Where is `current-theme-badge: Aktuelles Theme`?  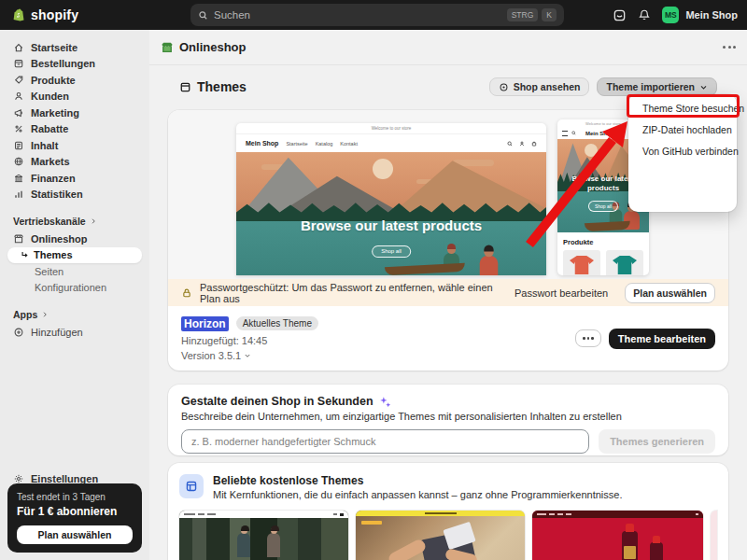
current-theme-badge: Aktuelles Theme is located at coordinates (277, 323).